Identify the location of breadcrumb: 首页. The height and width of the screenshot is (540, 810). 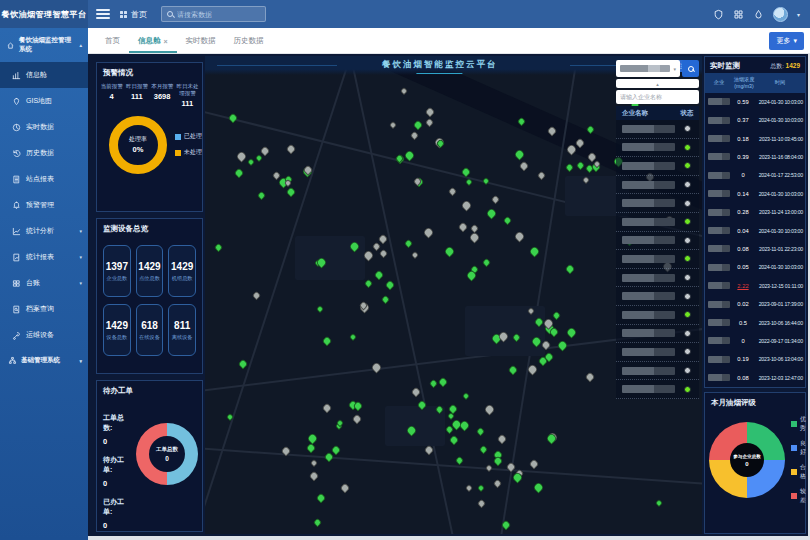
(134, 14).